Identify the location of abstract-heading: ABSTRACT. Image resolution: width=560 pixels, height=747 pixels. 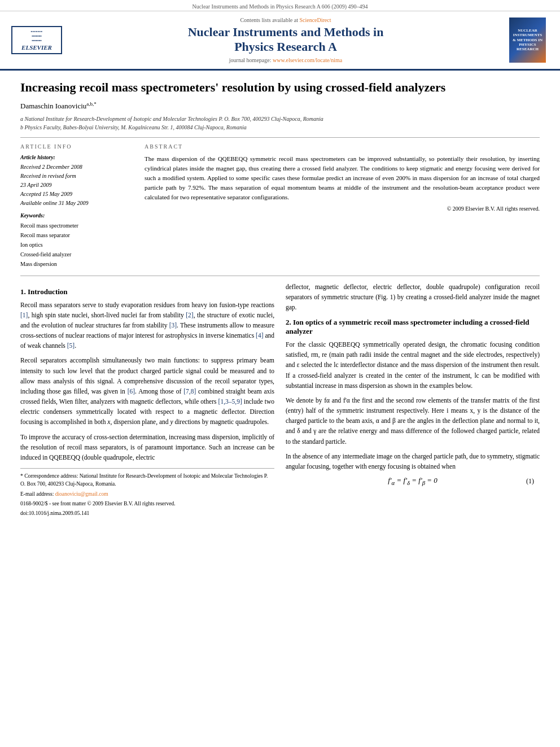
(342, 147).